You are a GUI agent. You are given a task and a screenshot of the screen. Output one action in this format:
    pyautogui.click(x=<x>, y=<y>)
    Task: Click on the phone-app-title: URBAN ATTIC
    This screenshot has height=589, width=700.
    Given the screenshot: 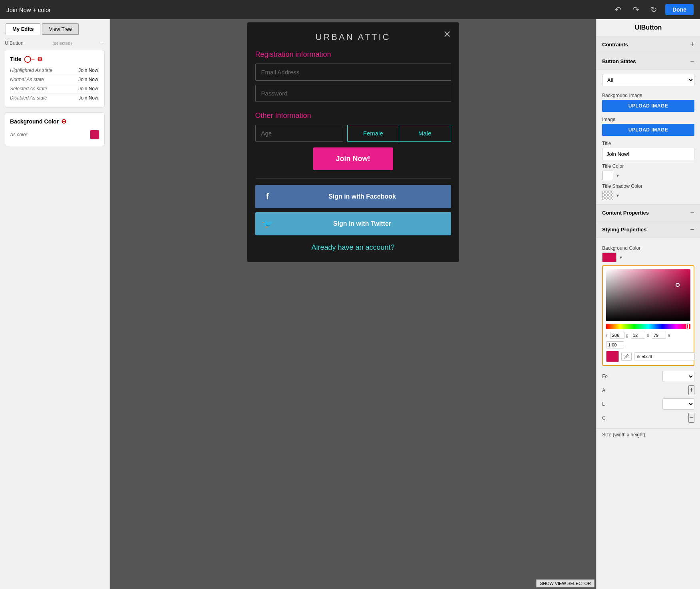 What is the action you would take?
    pyautogui.click(x=353, y=37)
    